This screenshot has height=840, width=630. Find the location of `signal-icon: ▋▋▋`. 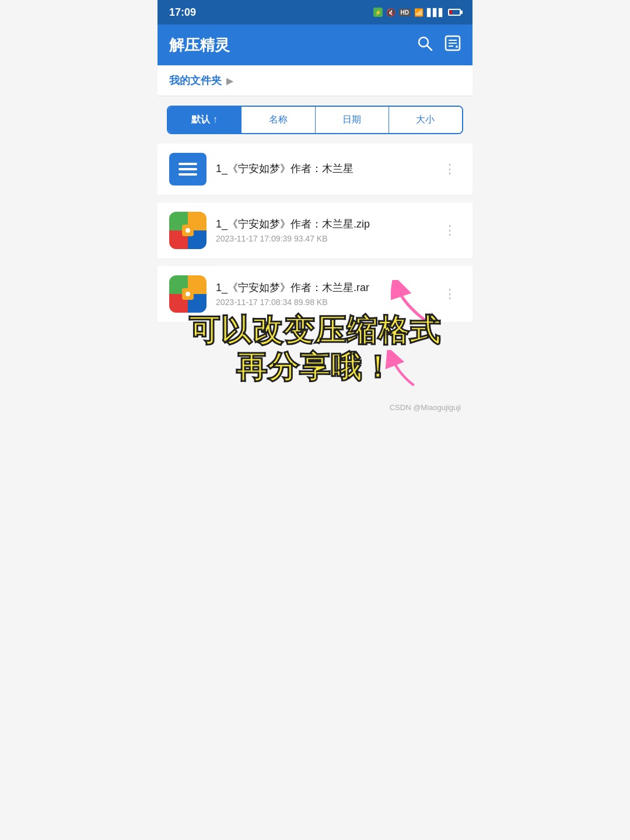

signal-icon: ▋▋▋ is located at coordinates (436, 13).